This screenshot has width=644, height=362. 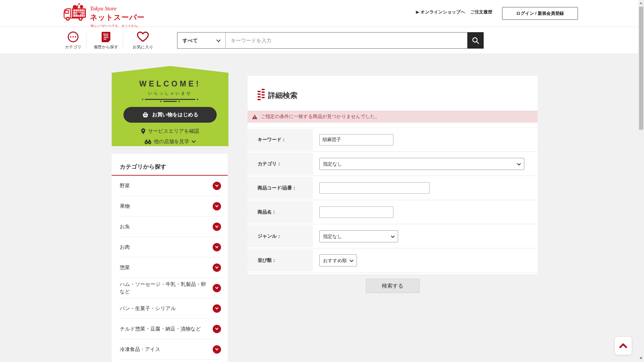 I want to click on logo-brand-script: Tokyu Store, so click(x=117, y=9).